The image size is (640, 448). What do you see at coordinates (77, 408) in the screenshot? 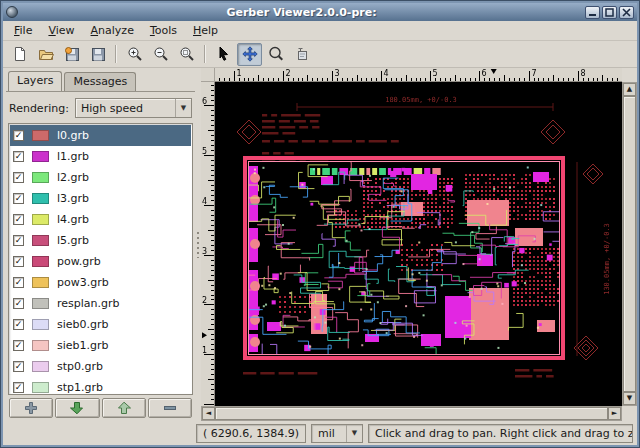
I see `move-layer-down-button` at bounding box center [77, 408].